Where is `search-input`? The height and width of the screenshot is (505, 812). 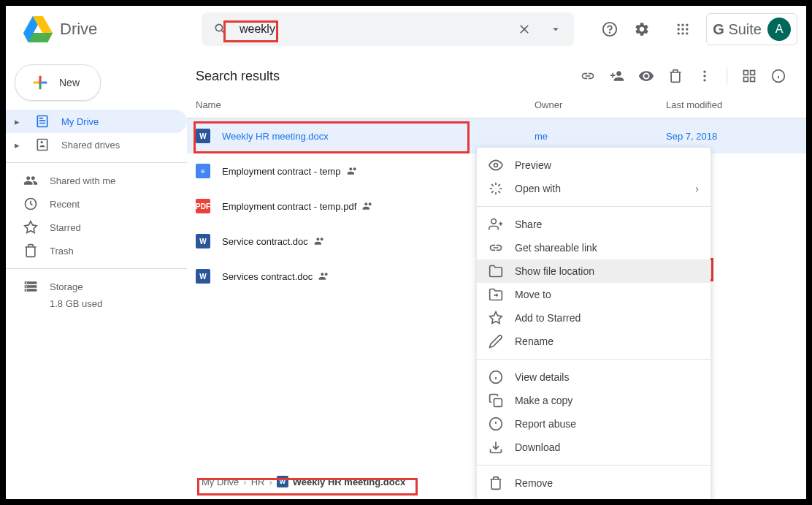 search-input is located at coordinates (372, 29).